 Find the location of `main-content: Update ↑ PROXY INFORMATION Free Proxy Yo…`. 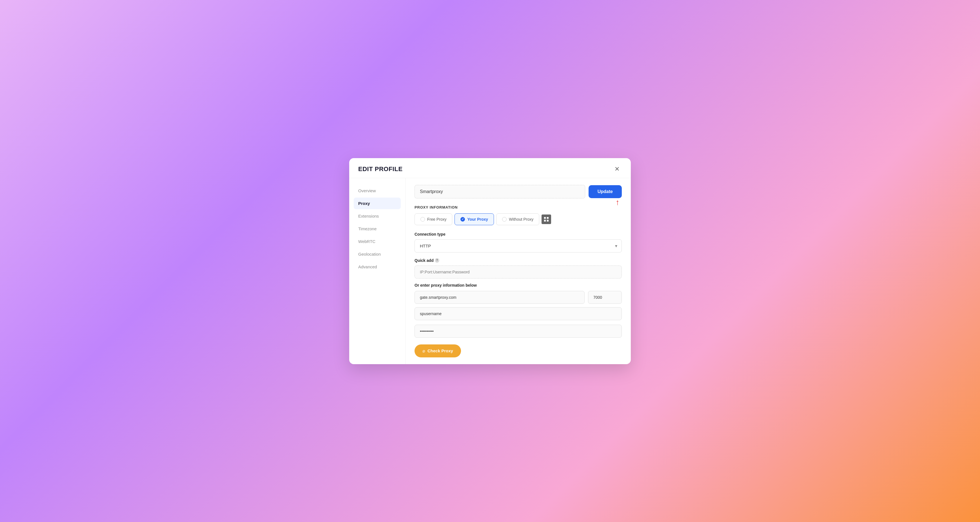

main-content: Update ↑ PROXY INFORMATION Free Proxy Yo… is located at coordinates (518, 271).